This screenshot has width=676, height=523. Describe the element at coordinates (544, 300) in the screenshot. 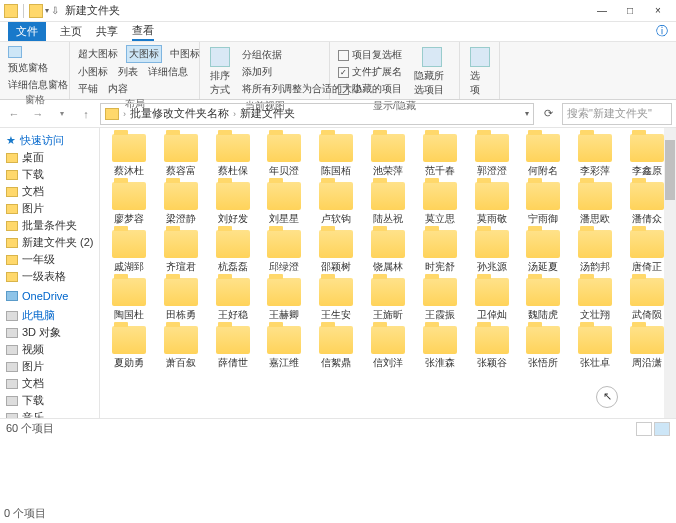

I see `folder-item: 魏陆虎` at that location.